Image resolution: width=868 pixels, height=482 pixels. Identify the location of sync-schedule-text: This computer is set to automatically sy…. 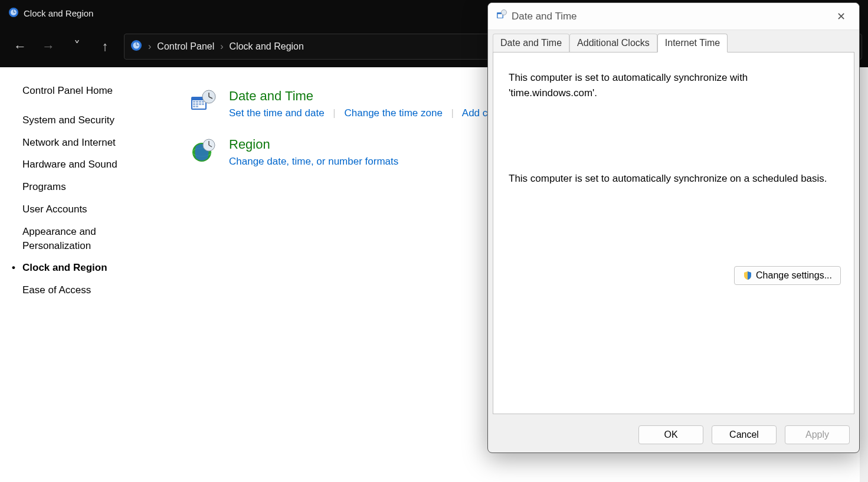
(674, 179).